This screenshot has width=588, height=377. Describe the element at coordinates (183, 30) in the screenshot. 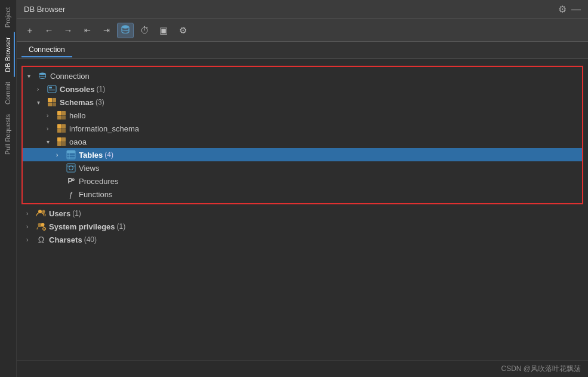

I see `toolbar-settings-button: ⚙` at that location.